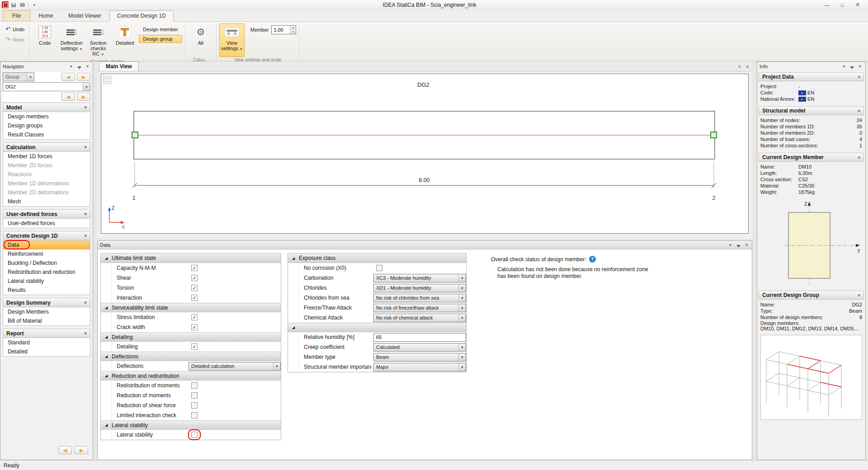 The width and height of the screenshot is (868, 470). I want to click on tab-file: File, so click(16, 16).